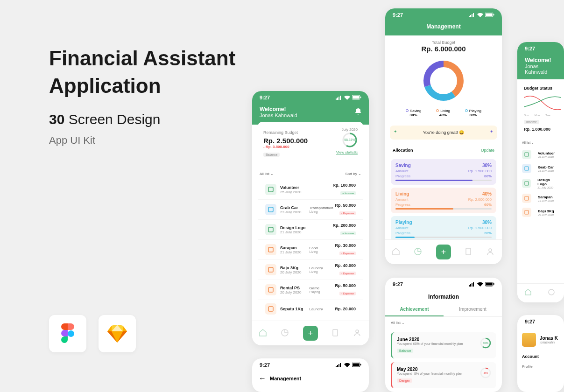  Describe the element at coordinates (541, 154) in the screenshot. I see `transaction-row: Volunteer25 July 2020` at that location.